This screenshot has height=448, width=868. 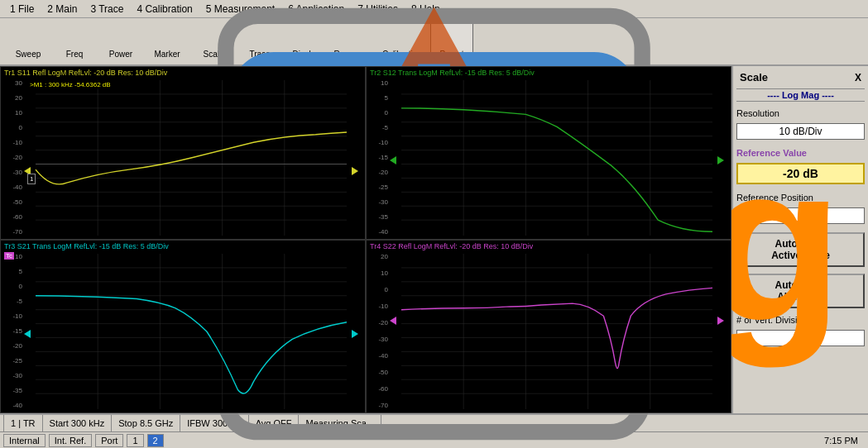 I want to click on chart-tr3-svg, so click(x=191, y=331).